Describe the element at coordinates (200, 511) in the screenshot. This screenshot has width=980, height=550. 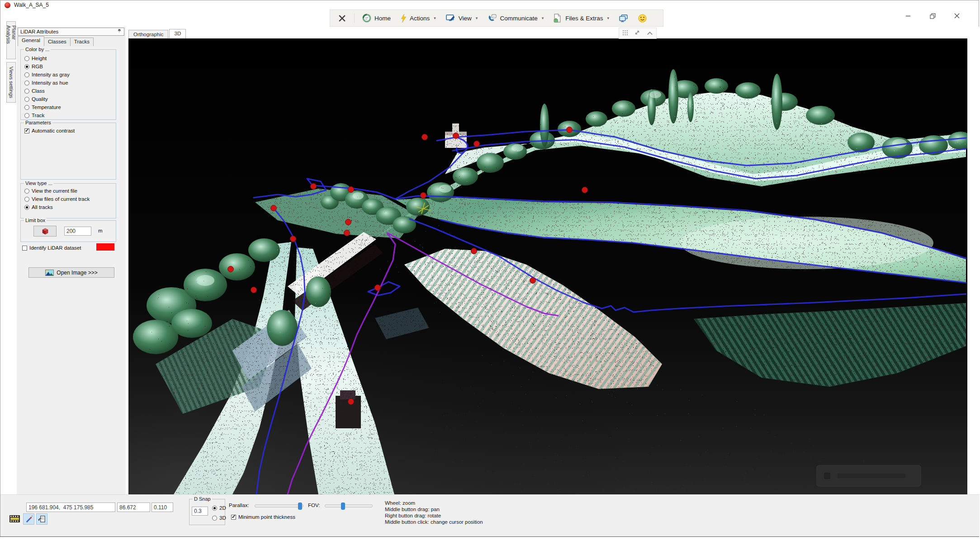
I see `d-snap-value-input` at that location.